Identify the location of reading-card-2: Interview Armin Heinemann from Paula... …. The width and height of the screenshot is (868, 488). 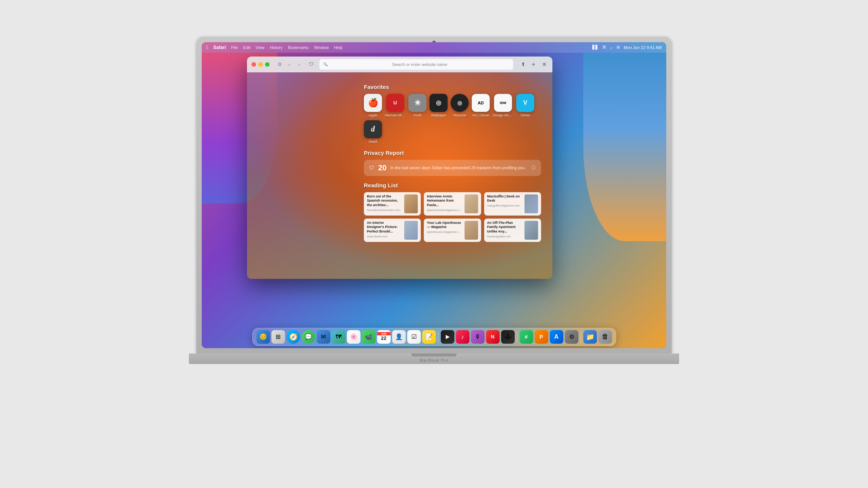
(452, 204).